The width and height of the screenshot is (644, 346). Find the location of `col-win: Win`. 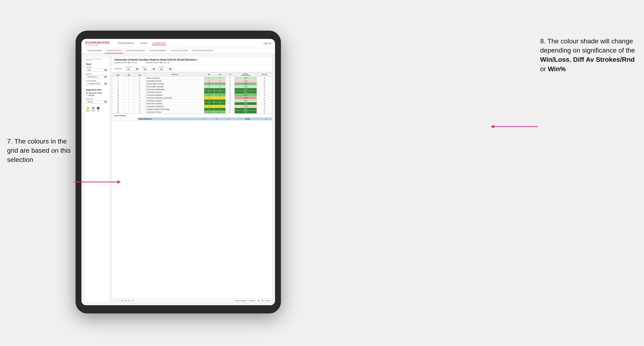

col-win: Win is located at coordinates (209, 75).